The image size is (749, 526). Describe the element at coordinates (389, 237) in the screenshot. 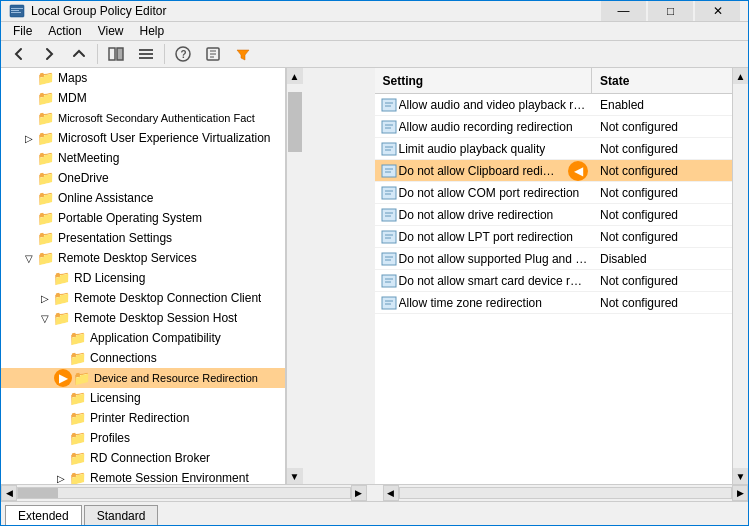

I see `policy-icon-dalptr` at that location.